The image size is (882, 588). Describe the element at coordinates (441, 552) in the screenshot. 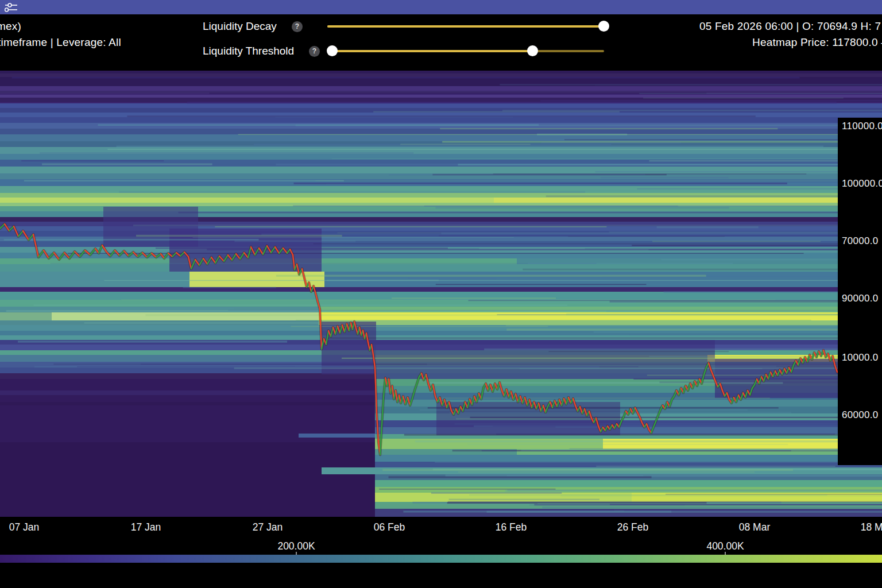

I see `date-axis: 07 Jan17 Jan27 Jan06 Feb16 Feb26 Feb08 M…` at that location.